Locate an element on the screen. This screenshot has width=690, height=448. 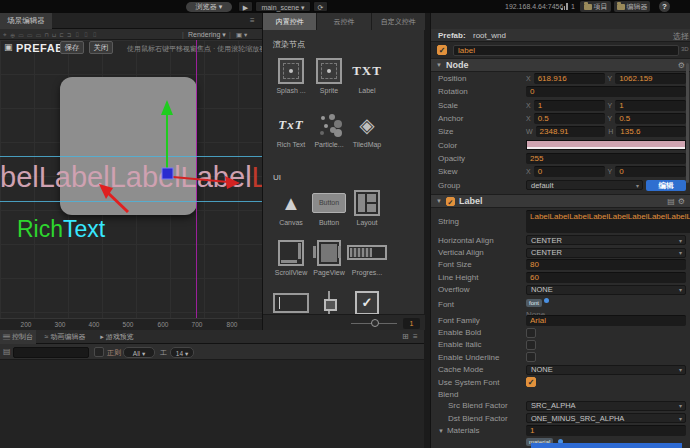
scrollview-icon is located at coordinates (291, 253).